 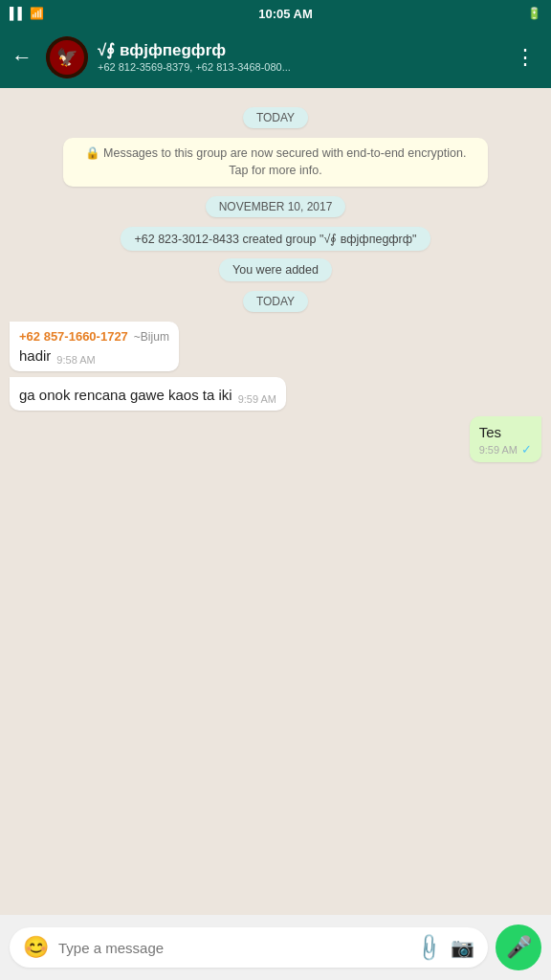 I want to click on attach-button: 📎, so click(x=429, y=947).